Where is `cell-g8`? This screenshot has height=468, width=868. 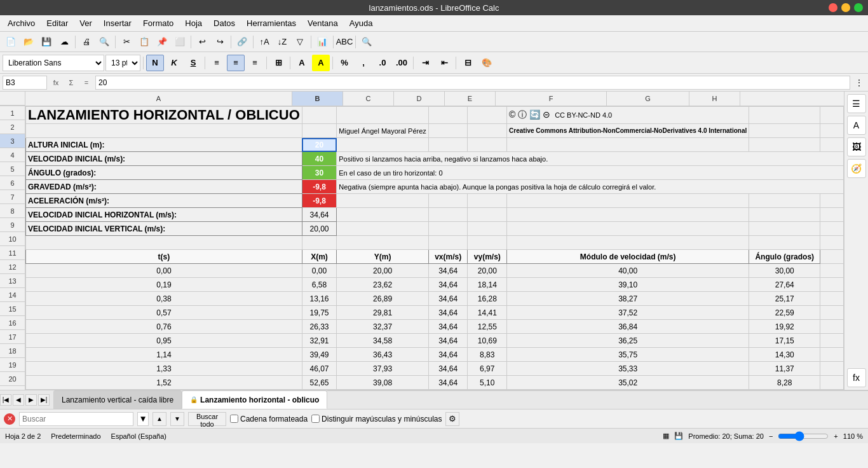 cell-g8 is located at coordinates (785, 215).